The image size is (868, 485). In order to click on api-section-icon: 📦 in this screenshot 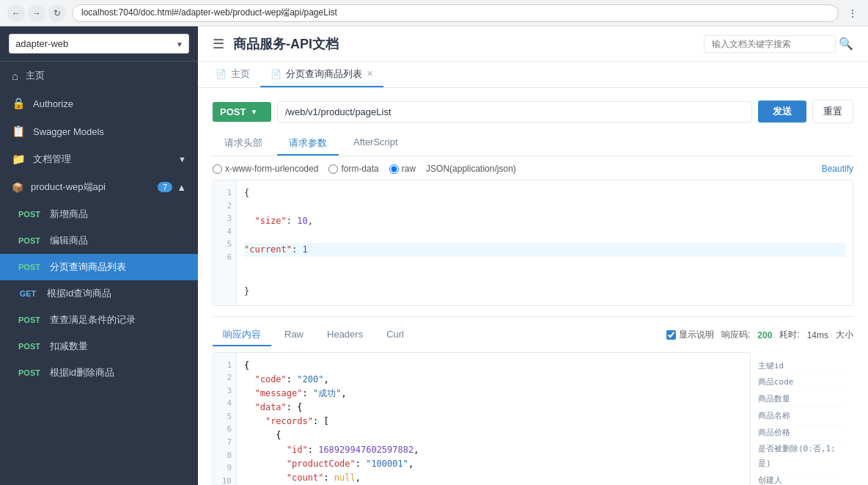, I will do `click(18, 188)`.